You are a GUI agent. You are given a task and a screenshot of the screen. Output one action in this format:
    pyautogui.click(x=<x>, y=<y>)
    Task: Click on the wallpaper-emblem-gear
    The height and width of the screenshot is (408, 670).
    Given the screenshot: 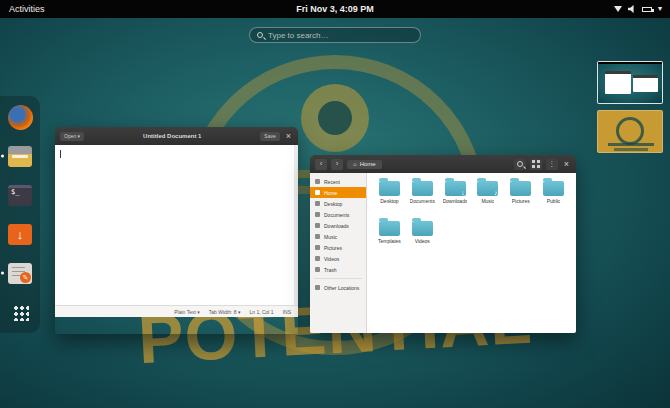 What is the action you would take?
    pyautogui.click(x=335, y=118)
    